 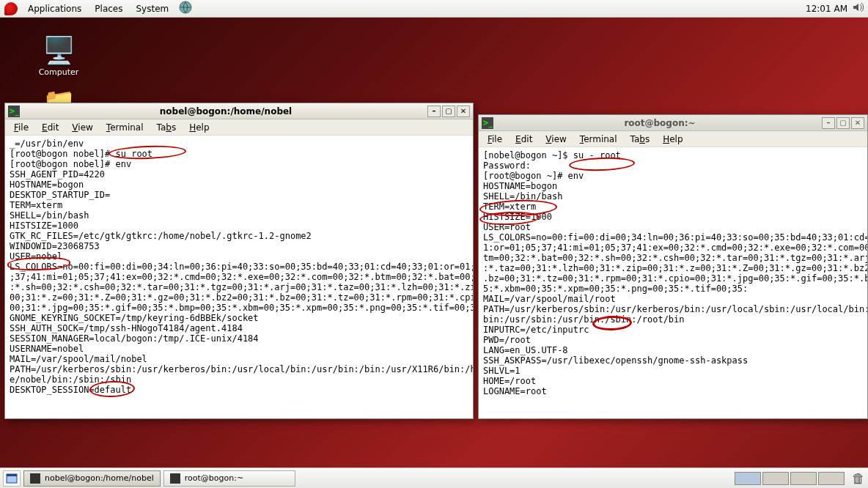 I want to click on task-button-terminal-right: root@bogon:~, so click(x=229, y=478).